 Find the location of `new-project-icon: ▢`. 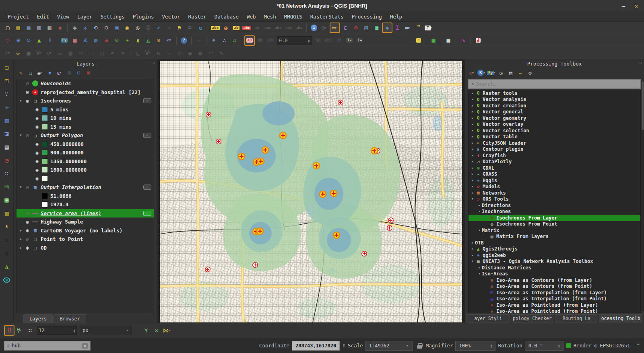

new-project-icon: ▢ is located at coordinates (8, 28).